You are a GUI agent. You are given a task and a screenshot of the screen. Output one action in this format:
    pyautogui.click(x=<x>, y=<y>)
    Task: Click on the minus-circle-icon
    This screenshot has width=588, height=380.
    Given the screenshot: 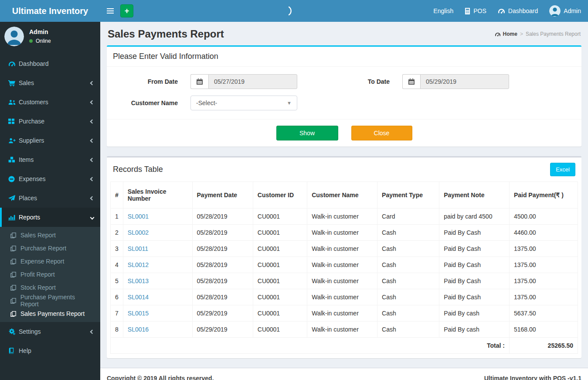 What is the action you would take?
    pyautogui.click(x=14, y=179)
    